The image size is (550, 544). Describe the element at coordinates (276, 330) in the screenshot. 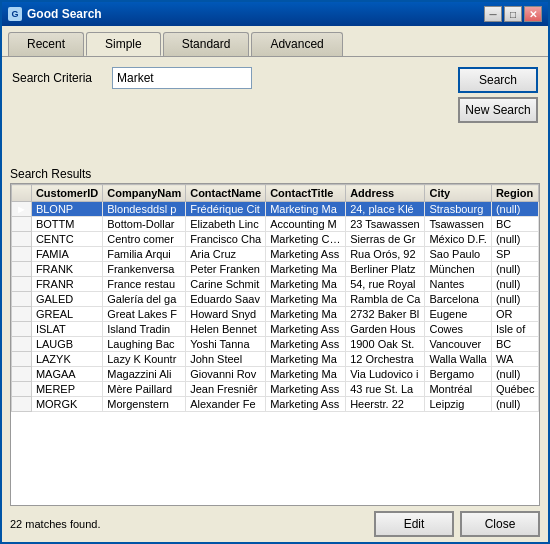

I see `table-row: ISLATIsland TradinHelen BennetMarketing …` at that location.